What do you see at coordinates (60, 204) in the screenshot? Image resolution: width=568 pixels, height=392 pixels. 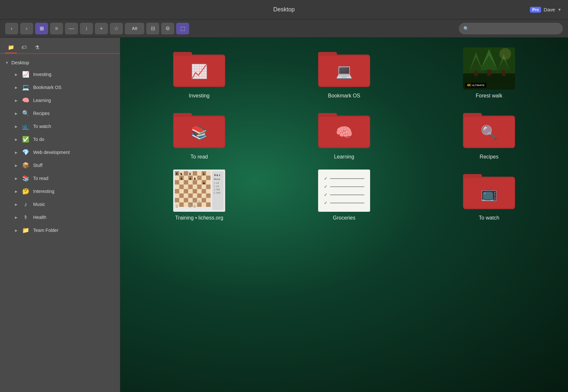 I see `sidebar-item-music: ▶ ♪ Music` at bounding box center [60, 204].